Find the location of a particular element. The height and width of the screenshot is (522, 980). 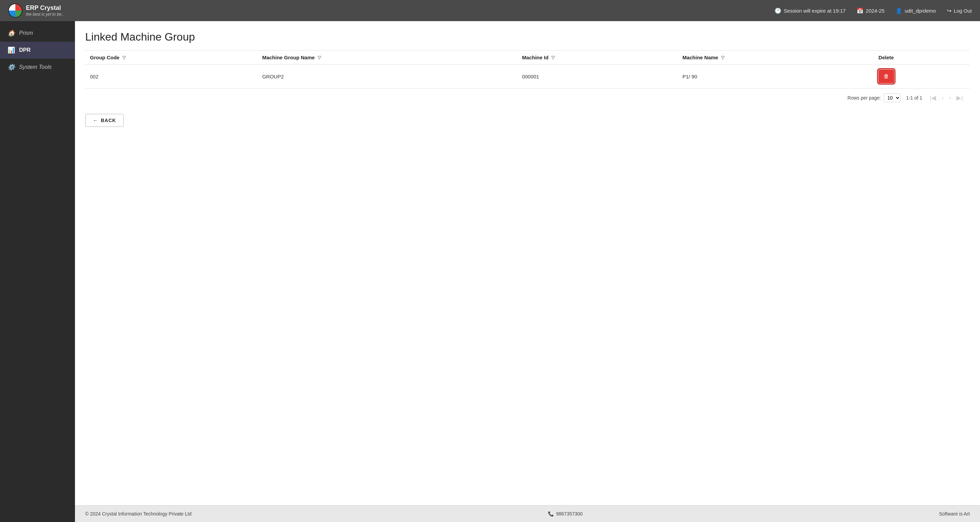

logout-button: ↪ Log Out is located at coordinates (959, 11).